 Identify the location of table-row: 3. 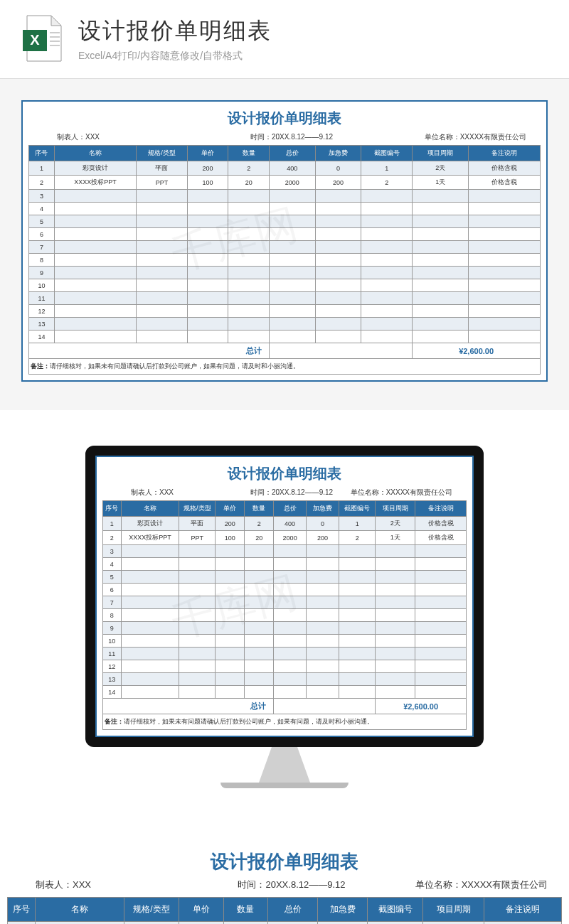
(284, 196).